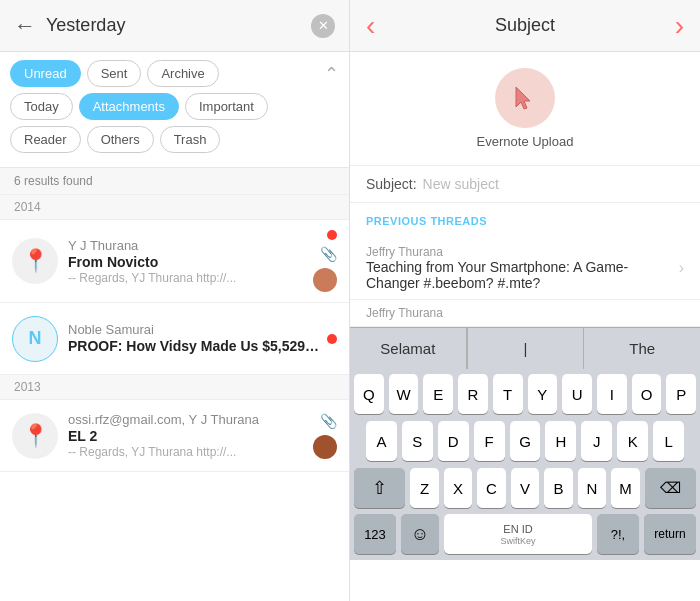 The image size is (700, 601). Describe the element at coordinates (120, 140) in the screenshot. I see `chip-others: Others` at that location.